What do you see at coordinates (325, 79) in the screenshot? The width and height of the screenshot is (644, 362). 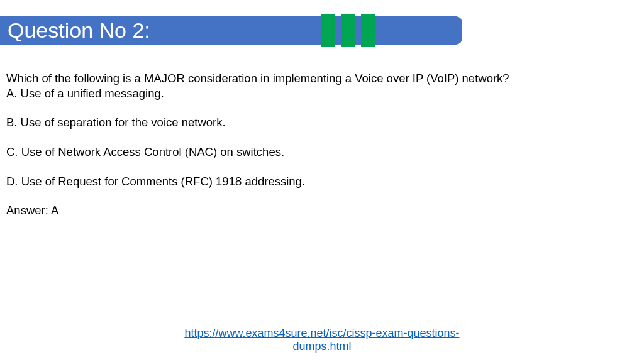 I see `question-prompt: Which of the following is a MAJOR consid…` at bounding box center [325, 79].